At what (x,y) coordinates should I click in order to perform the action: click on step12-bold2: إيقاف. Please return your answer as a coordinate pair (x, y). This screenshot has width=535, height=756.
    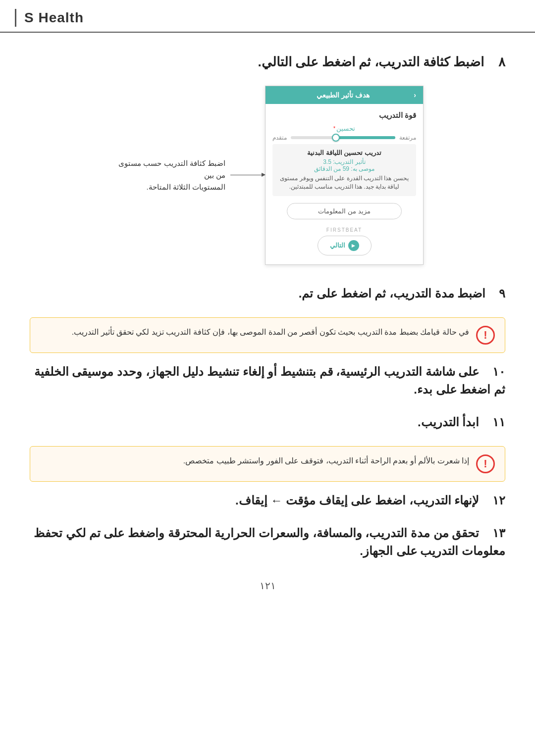
    Looking at the image, I should click on (253, 500).